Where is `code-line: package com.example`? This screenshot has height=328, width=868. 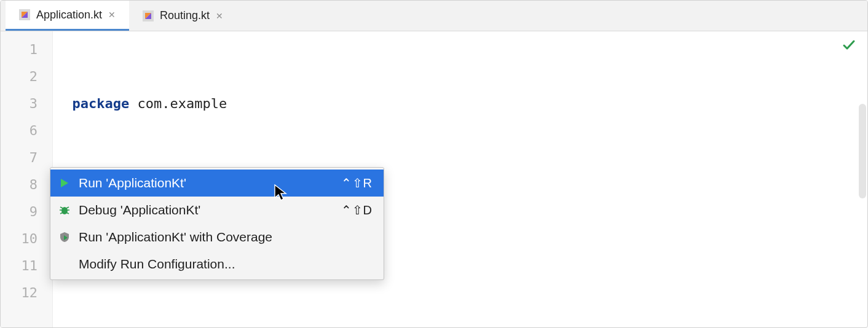
code-line: package com.example is located at coordinates (462, 104).